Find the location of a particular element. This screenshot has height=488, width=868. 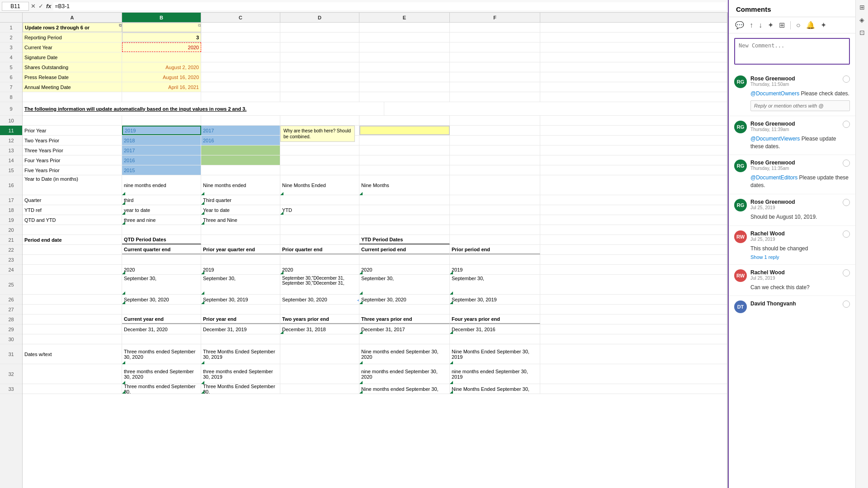

cell-a22 is located at coordinates (72, 249).